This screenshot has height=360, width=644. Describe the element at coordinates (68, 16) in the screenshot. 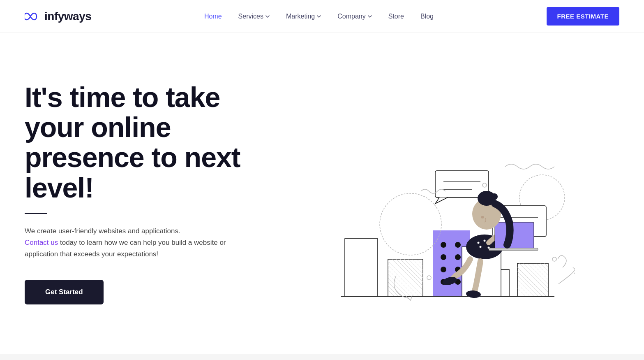

I see `logo-text: infyways` at that location.